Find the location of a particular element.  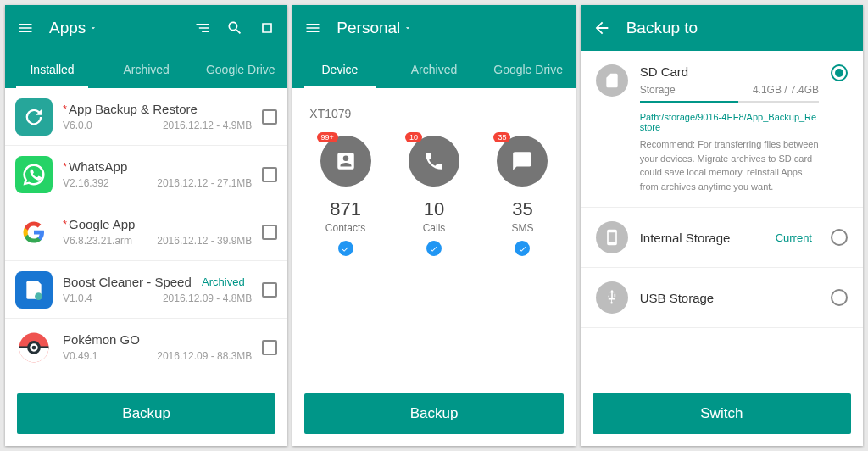

category-calls: 1010Calls is located at coordinates (434, 196).